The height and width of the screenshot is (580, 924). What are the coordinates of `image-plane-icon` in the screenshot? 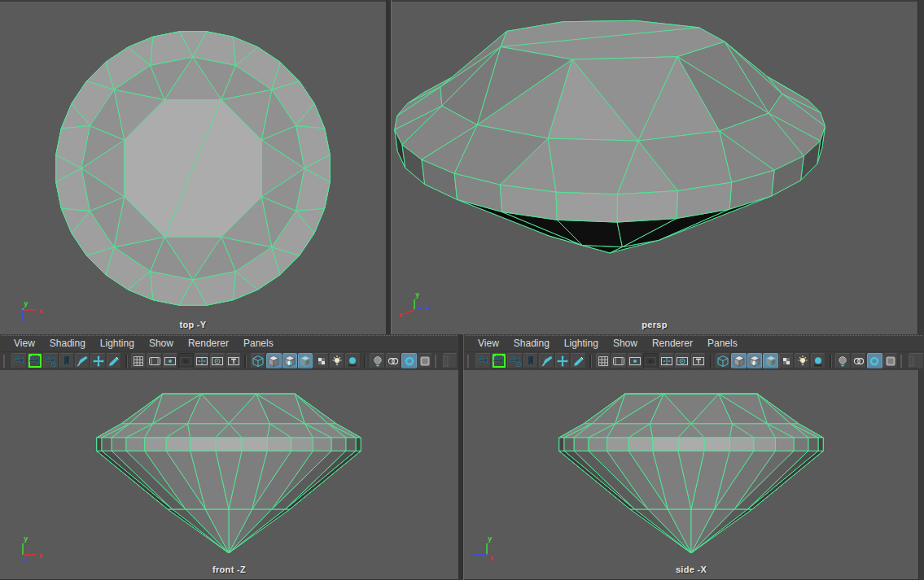 It's located at (547, 361).